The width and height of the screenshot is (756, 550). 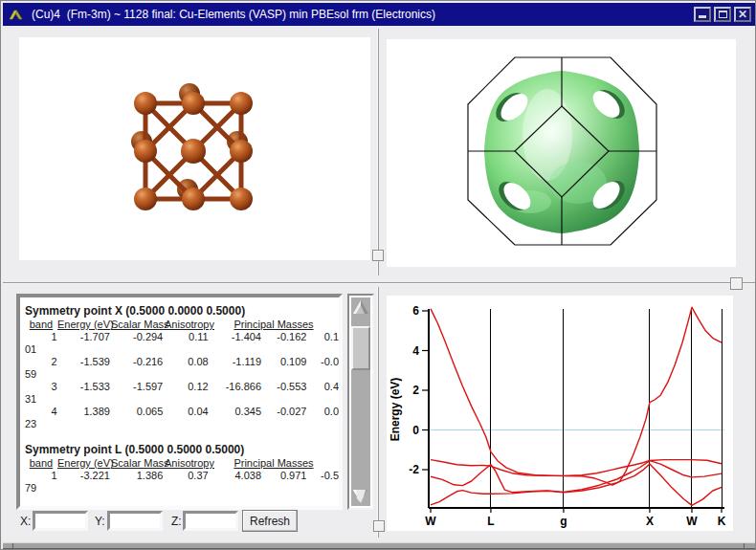 What do you see at coordinates (182, 312) in the screenshot?
I see `symmetry-point-title: Symmetry point X (0.5000 0.0000 0.5000)` at bounding box center [182, 312].